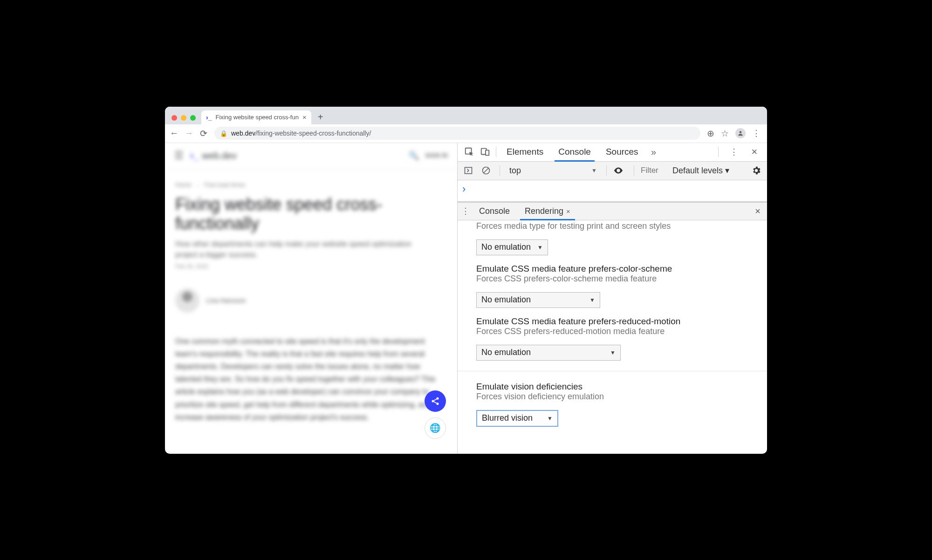  Describe the element at coordinates (243, 133) in the screenshot. I see `url-host: web.dev` at that location.